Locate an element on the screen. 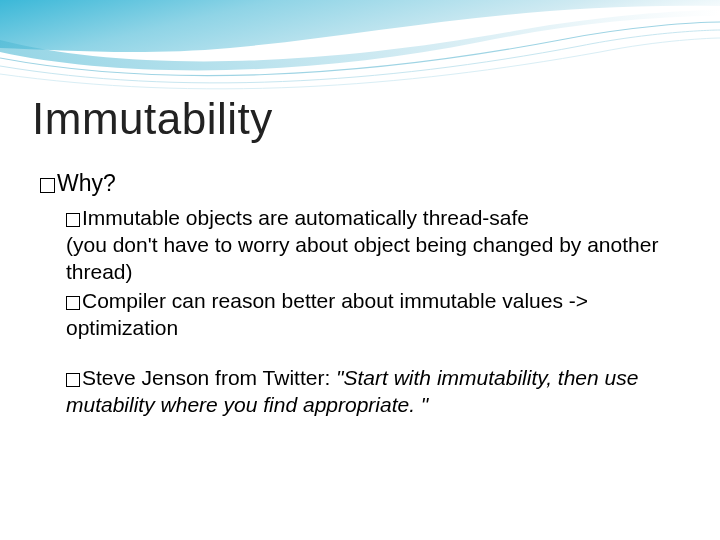 The height and width of the screenshot is (540, 720). bullet-text: Immutable objects are automatically thre… is located at coordinates (306, 218).